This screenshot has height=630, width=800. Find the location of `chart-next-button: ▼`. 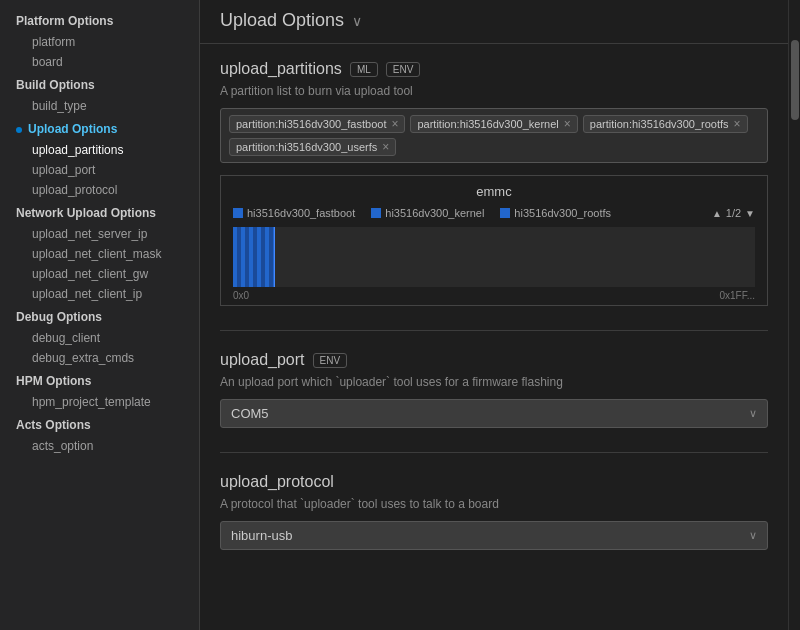

chart-next-button: ▼ is located at coordinates (750, 214).